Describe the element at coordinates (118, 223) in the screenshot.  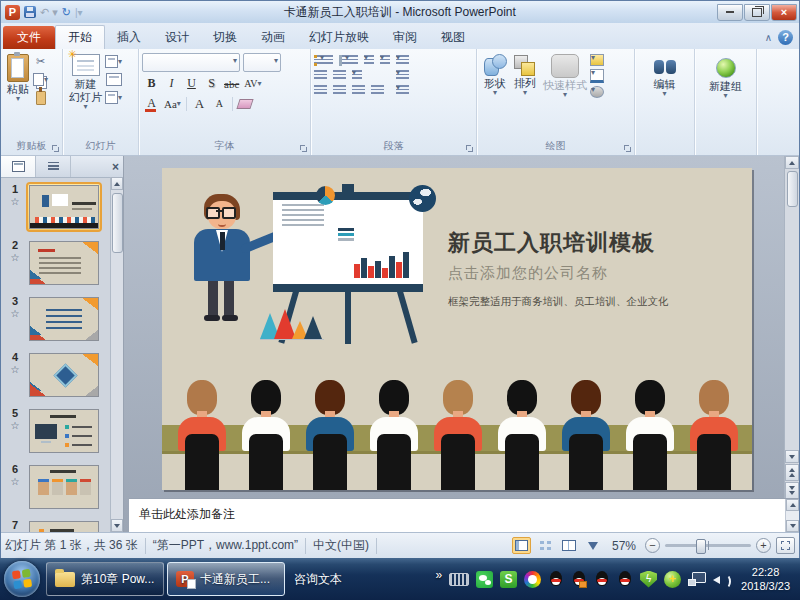
I see `thumb-scroll-thumb` at that location.